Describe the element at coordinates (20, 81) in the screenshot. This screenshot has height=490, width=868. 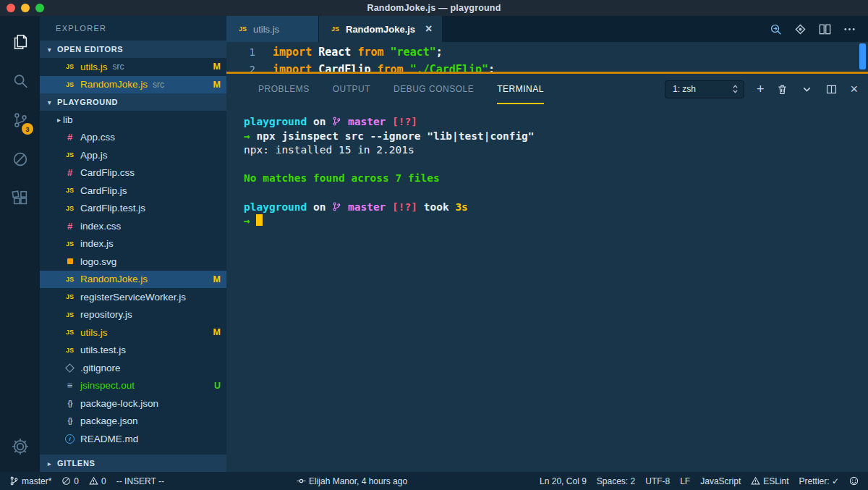
I see `activity-search` at that location.